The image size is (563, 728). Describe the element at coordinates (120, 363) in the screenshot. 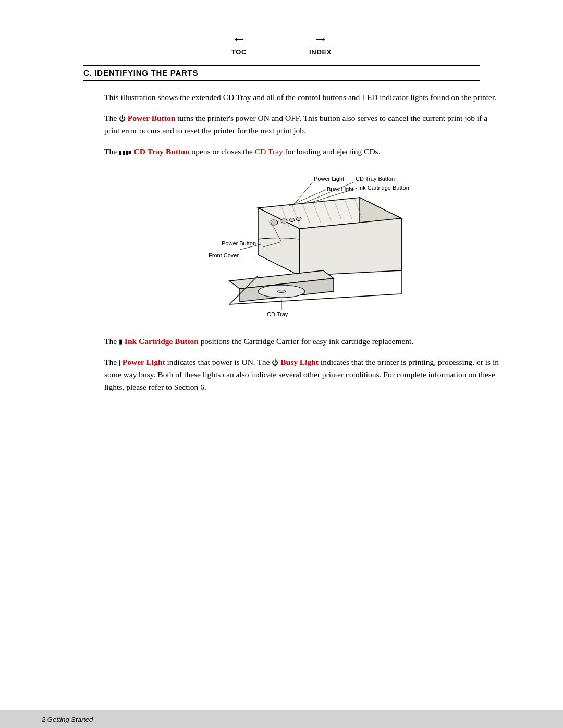

I see `power-light-icon: |` at that location.